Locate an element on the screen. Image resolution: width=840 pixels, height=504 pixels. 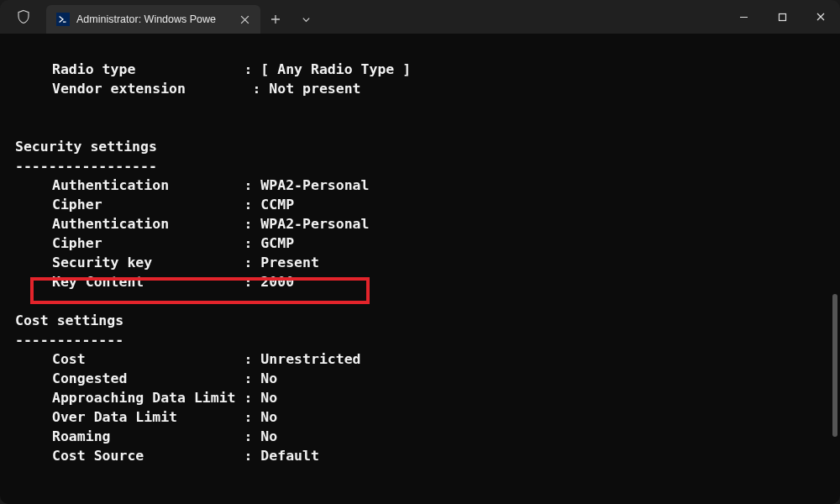
output-row: Radio type : [ Any Radio Type ] is located at coordinates (446, 69).